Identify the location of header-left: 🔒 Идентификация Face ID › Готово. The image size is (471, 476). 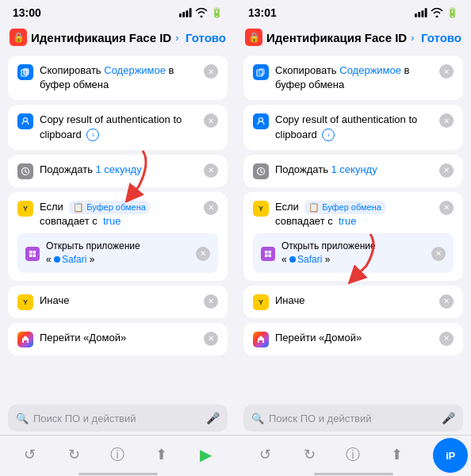
(117, 39).